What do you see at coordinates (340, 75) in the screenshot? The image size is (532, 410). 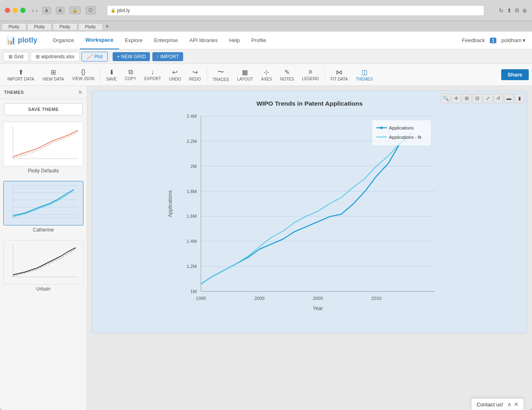 I see `fit-data-button: ⋈ FIT DATA` at bounding box center [340, 75].